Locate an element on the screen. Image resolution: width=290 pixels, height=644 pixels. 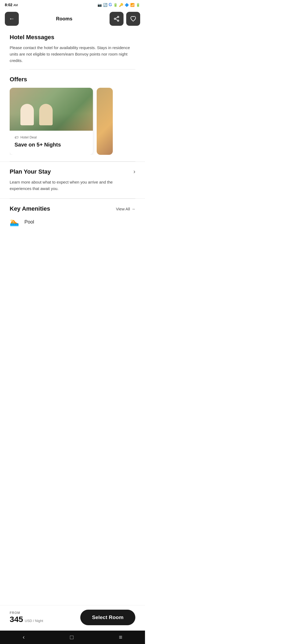
bottom-spacer is located at coordinates (73, 254).